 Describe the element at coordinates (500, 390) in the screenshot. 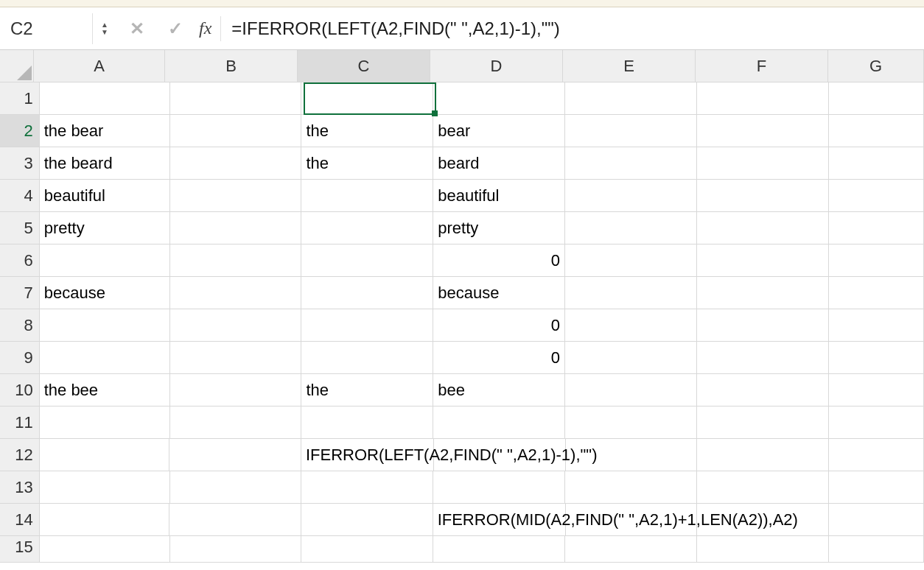

I see `cell-D10: bee` at that location.